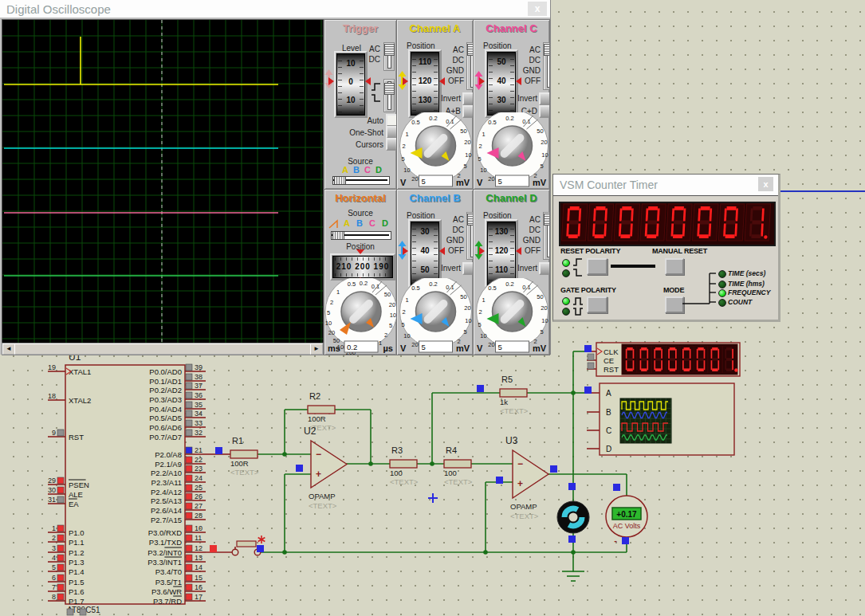 The width and height of the screenshot is (865, 616). What do you see at coordinates (52, 490) in the screenshot?
I see `svg-text: 30` at bounding box center [52, 490].